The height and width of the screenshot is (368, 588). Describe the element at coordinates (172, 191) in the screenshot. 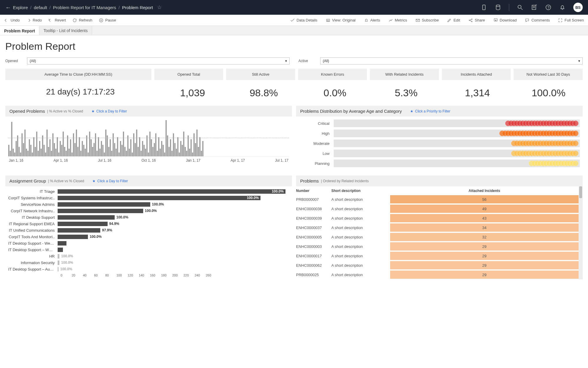

I see `assign-bar: 100.0%` at that location.